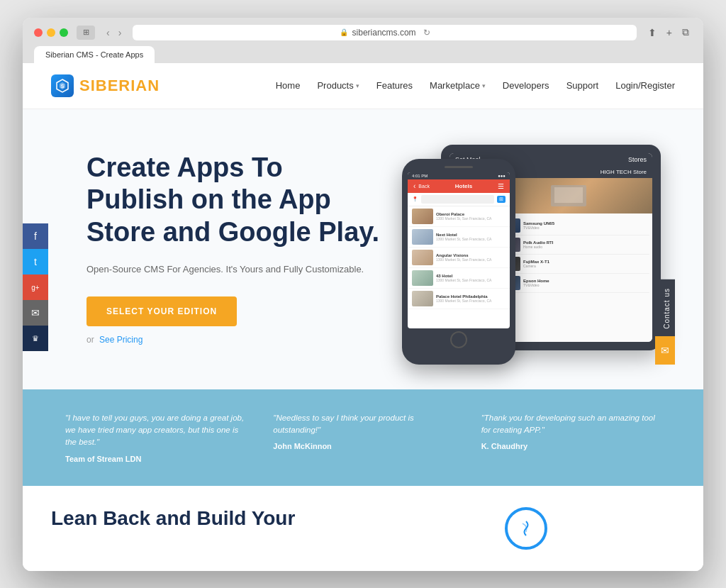 The height and width of the screenshot is (588, 726). I want to click on hotel-info-5: Palace Hotel Philadelphia 1300 Market St…, so click(471, 299).